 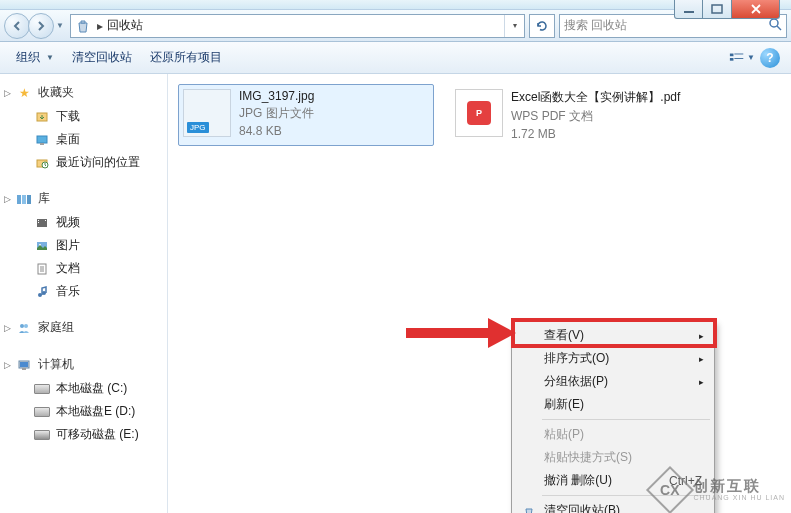 What do you see at coordinates (24, 199) in the screenshot?
I see `libraries-icon` at bounding box center [24, 199].